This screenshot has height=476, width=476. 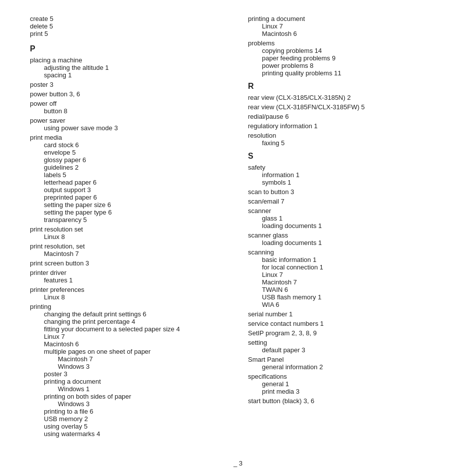 I want to click on entry-title: power button 3, 6, so click(x=129, y=94).